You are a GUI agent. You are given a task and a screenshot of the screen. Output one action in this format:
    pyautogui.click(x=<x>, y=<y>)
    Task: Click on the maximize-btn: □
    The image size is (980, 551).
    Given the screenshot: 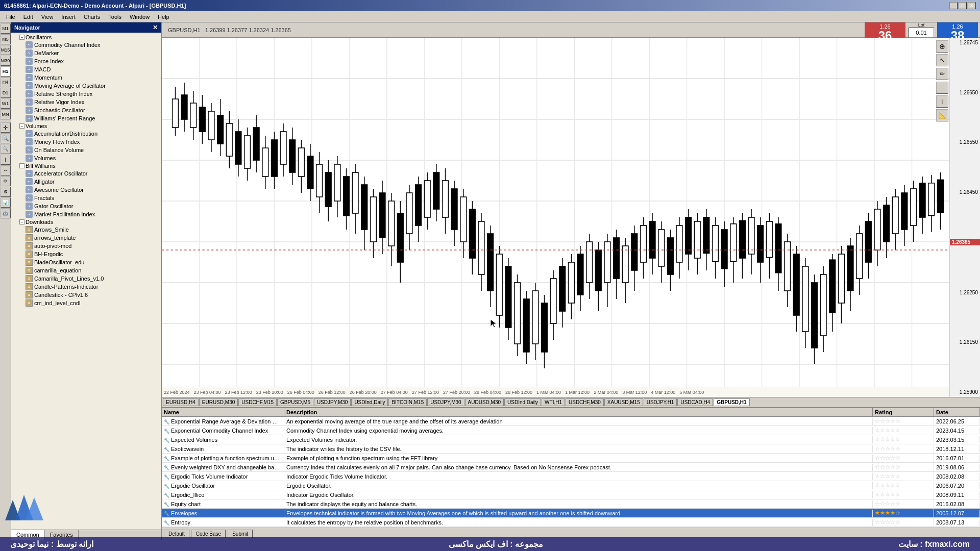 What is the action you would take?
    pyautogui.click(x=963, y=6)
    